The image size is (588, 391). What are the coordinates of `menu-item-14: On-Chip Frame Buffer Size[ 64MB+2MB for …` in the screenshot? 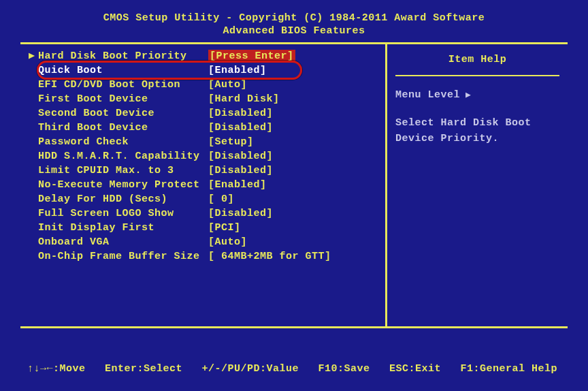 It's located at (204, 256).